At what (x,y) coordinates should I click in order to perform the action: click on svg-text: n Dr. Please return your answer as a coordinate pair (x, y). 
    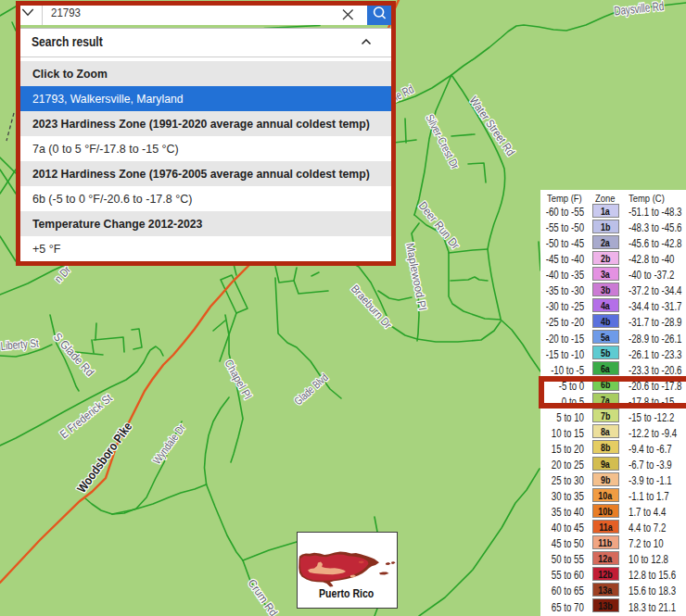
    Looking at the image, I should click on (63, 274).